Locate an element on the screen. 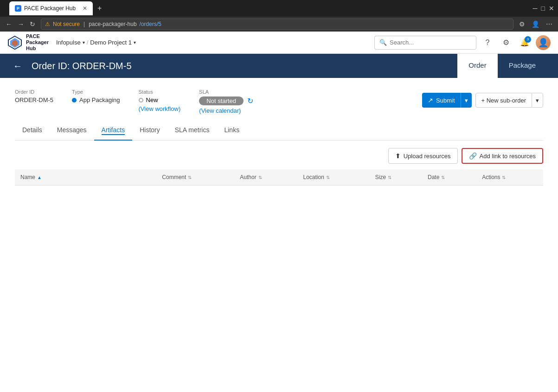  user-avatar: 👤 is located at coordinates (543, 43).